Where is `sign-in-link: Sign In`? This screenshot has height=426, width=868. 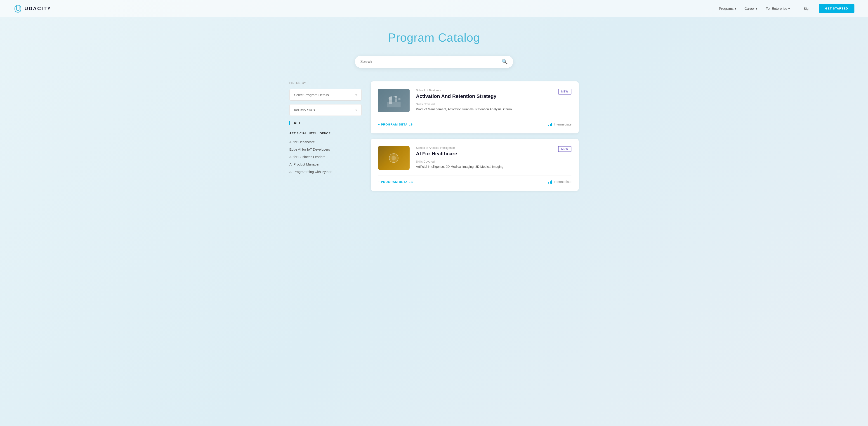 sign-in-link: Sign In is located at coordinates (809, 8).